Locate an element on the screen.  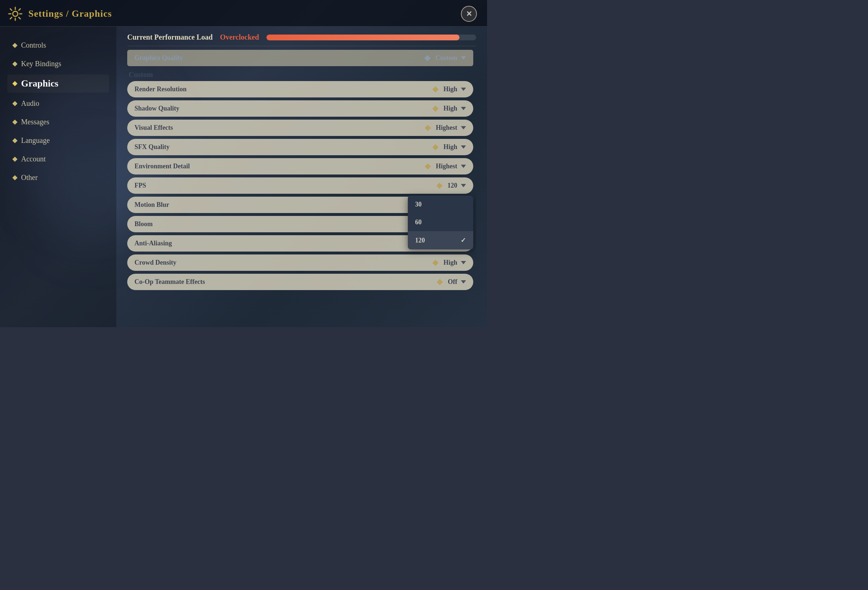
fps-dropdown: 30 60 120 ✓ is located at coordinates (441, 223).